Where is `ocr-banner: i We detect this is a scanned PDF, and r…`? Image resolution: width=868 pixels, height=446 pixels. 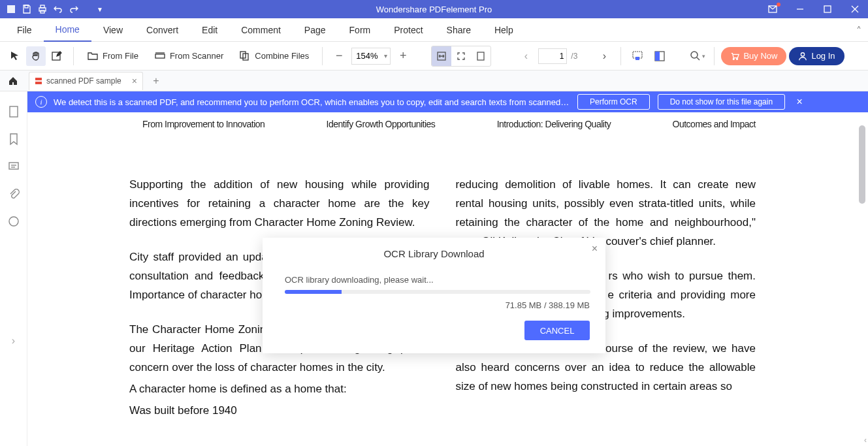 ocr-banner: i We detect this is a scanned PDF, and r… is located at coordinates (448, 102).